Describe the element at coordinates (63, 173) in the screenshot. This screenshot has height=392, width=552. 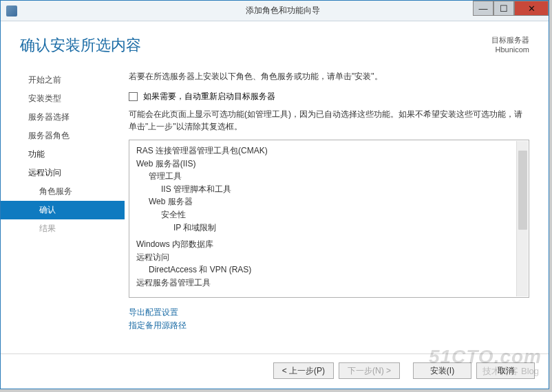
I see `sidebar-item-remote-access: 远程访问` at that location.